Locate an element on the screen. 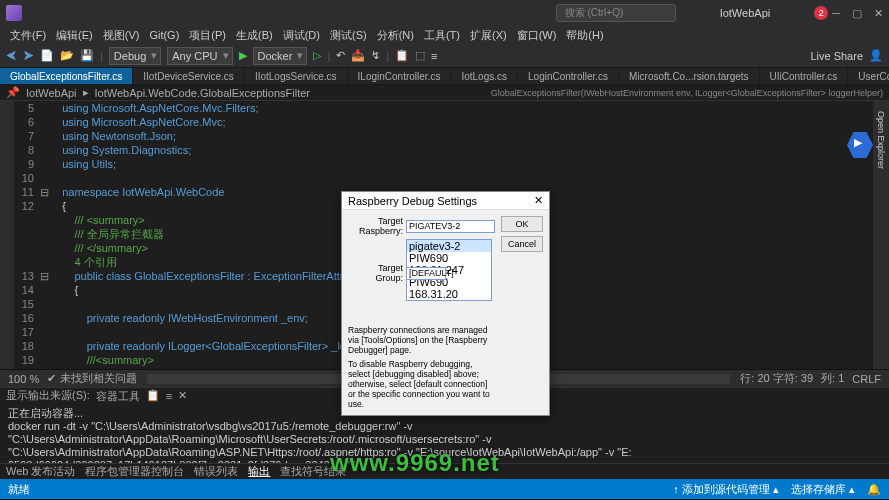 Image resolution: width=889 pixels, height=500 pixels. output-source-label: 显示输出来源(S): is located at coordinates (48, 396).